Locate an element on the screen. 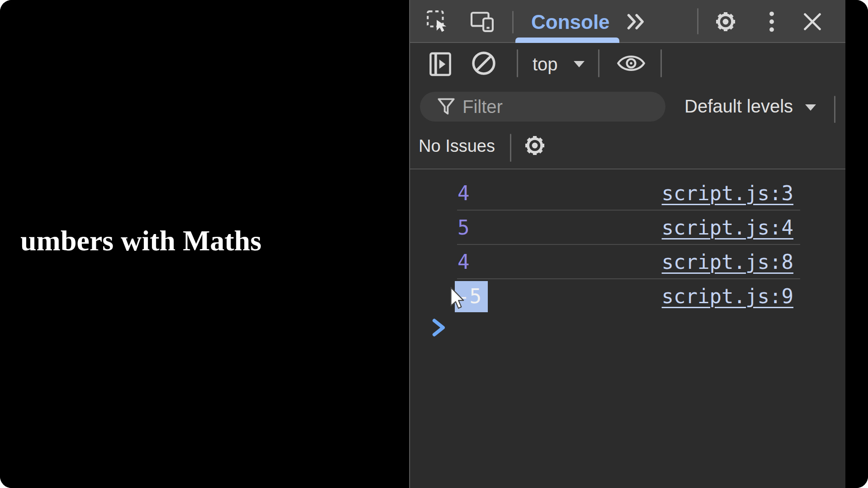  source-link: script.js:4 is located at coordinates (728, 228).